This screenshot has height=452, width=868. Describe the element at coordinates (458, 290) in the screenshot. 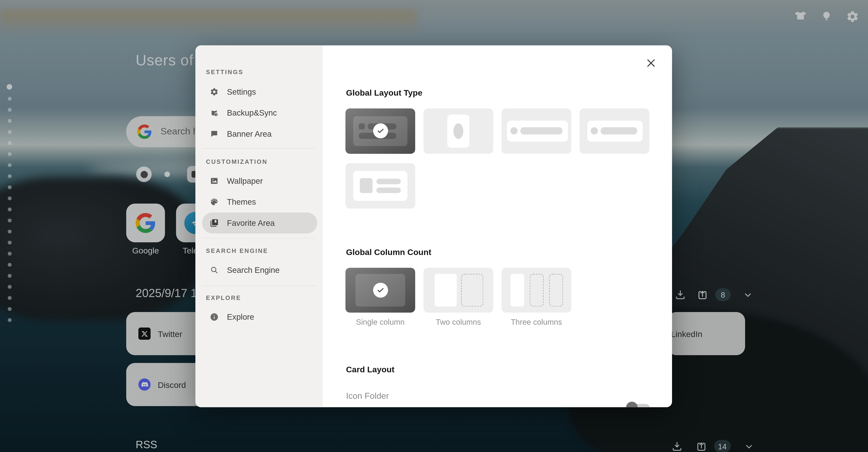

I see `column-option-two` at that location.